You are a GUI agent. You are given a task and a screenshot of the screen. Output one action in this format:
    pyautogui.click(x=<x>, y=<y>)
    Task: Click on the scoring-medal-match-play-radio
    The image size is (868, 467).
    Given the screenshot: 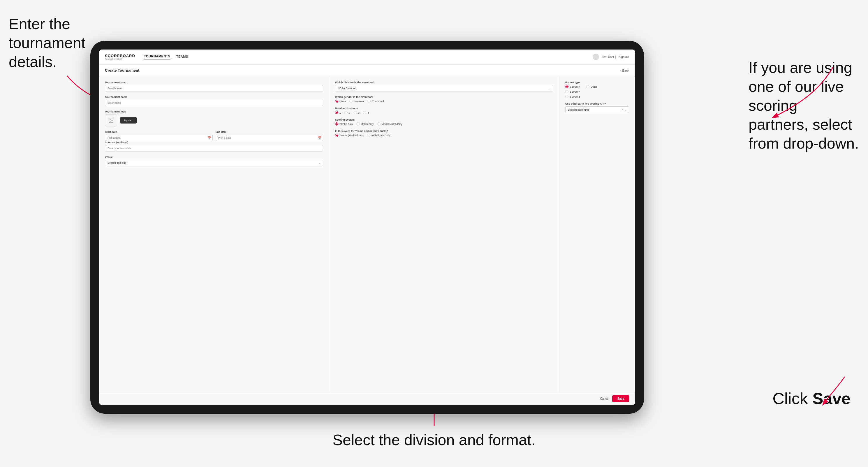 What is the action you would take?
    pyautogui.click(x=379, y=124)
    